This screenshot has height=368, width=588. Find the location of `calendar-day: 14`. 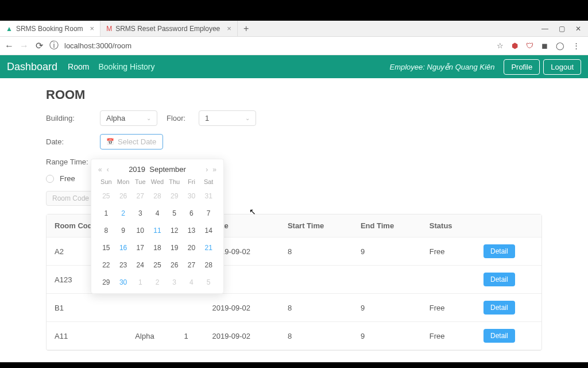

calendar-day: 14 is located at coordinates (208, 231).